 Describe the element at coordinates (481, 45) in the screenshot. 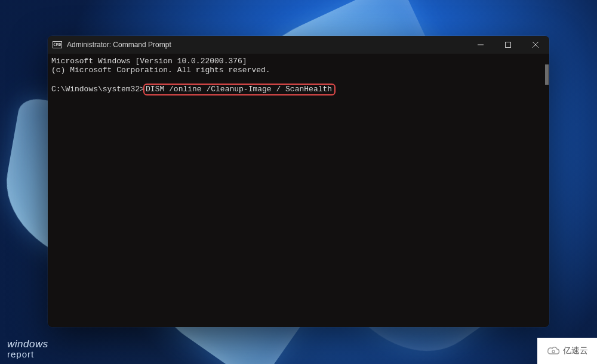

I see `minimize-icon` at that location.